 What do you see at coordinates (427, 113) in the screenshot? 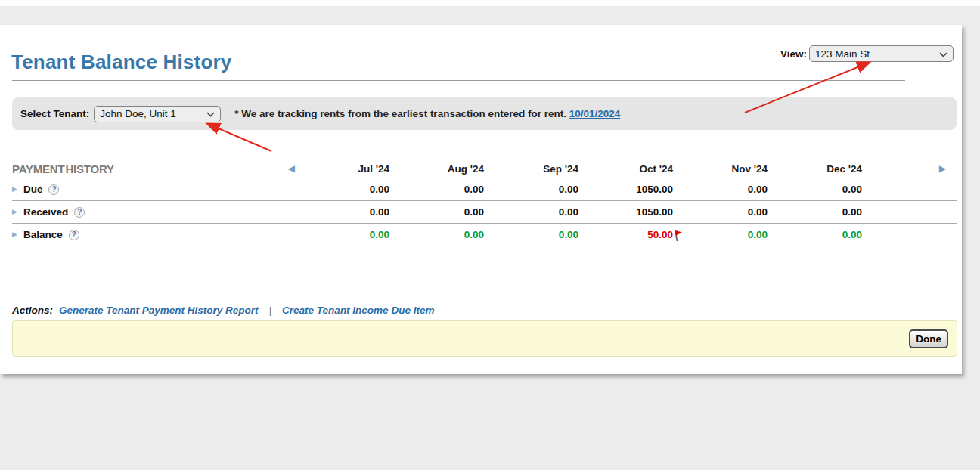
I see `tracking-note: * We are tracking rents from the earlies…` at bounding box center [427, 113].